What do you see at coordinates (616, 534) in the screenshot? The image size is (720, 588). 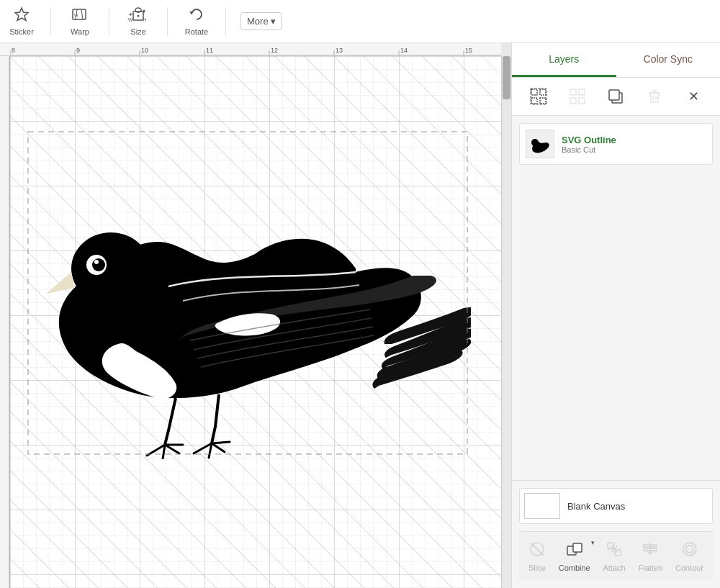 I see `panel-bottom: Blank Canvas Slice` at bounding box center [616, 534].